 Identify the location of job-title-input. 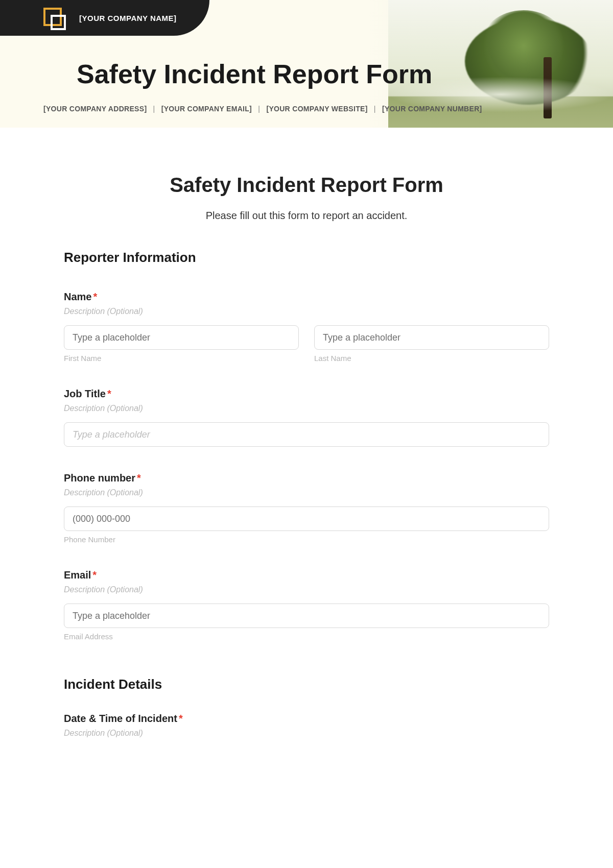
(306, 435).